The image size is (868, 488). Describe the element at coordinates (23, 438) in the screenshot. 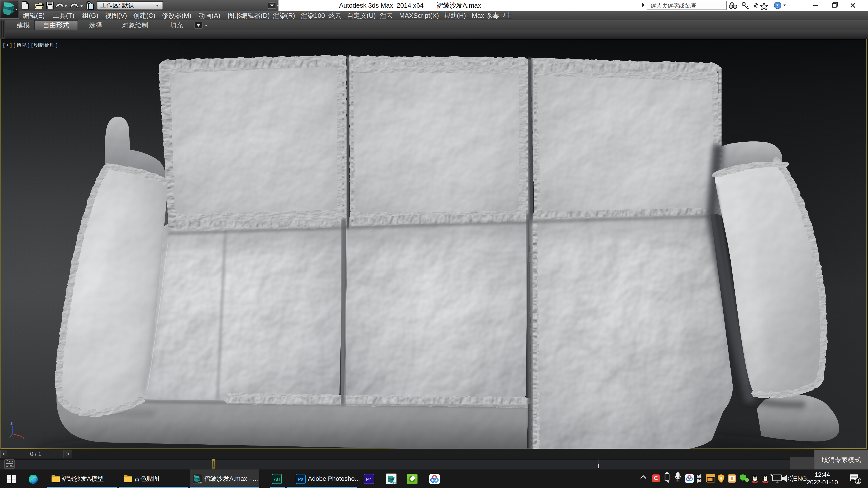

I see `svg-text: x` at that location.